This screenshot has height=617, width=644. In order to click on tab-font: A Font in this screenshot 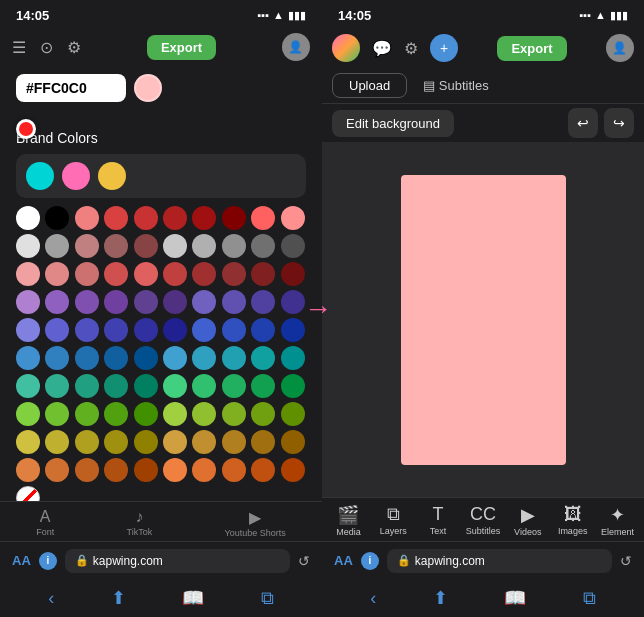, I will do `click(45, 522)`.